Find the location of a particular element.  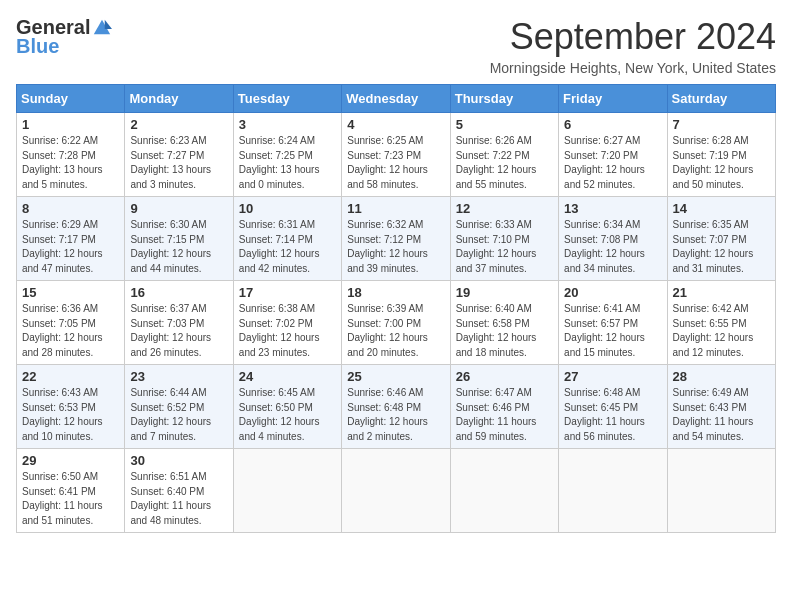

day-number: 15 is located at coordinates (70, 292).